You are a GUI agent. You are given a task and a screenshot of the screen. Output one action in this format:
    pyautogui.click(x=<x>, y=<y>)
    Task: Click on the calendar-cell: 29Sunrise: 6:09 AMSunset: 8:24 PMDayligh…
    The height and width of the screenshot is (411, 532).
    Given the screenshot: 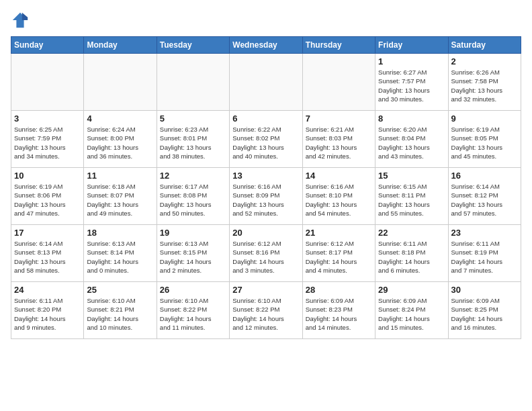 What is the action you would take?
    pyautogui.click(x=412, y=310)
    